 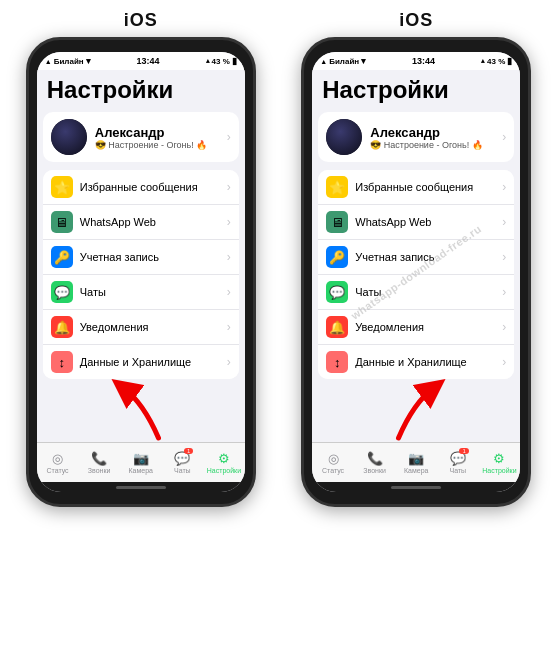 What do you see at coordinates (416, 61) in the screenshot?
I see `status-bar: ▲Билайн▾13:44▴43 %▮` at bounding box center [416, 61].